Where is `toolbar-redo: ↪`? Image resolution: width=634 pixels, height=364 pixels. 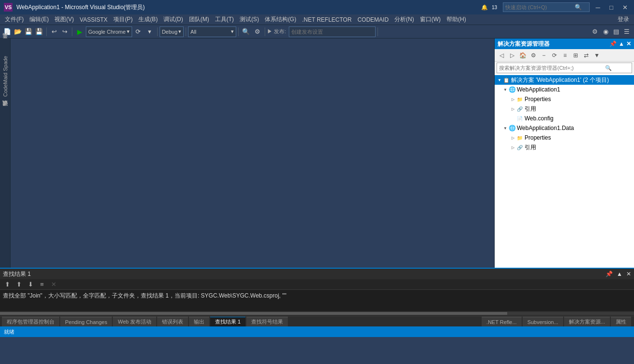 toolbar-redo: ↪ is located at coordinates (65, 32).